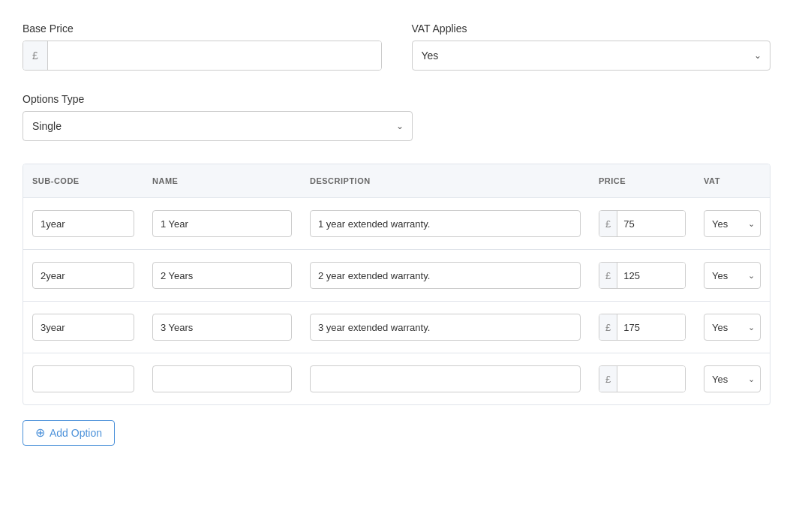 This screenshot has height=532, width=793. Describe the element at coordinates (36, 56) in the screenshot. I see `base-price-currency-symbol: £` at that location.